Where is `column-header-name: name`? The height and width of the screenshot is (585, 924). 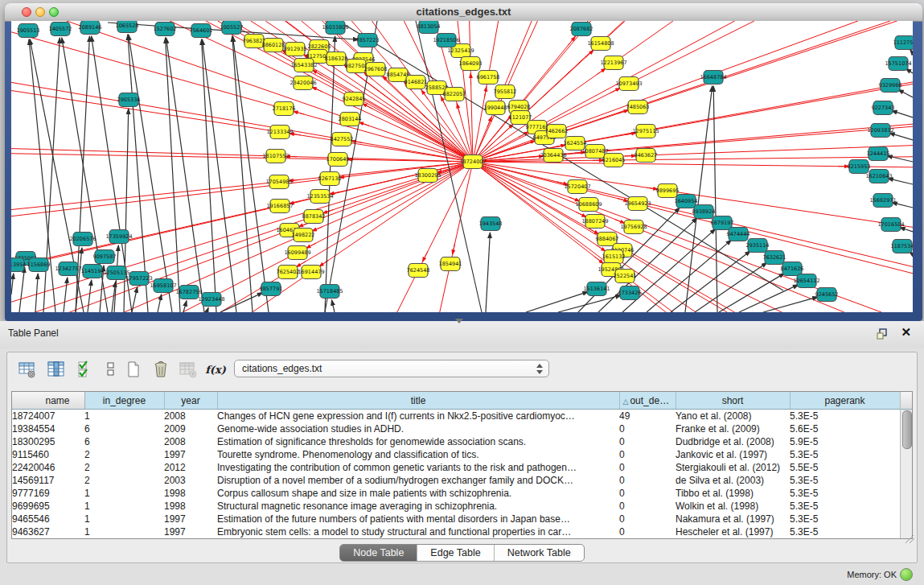 column-header-name: name is located at coordinates (48, 401).